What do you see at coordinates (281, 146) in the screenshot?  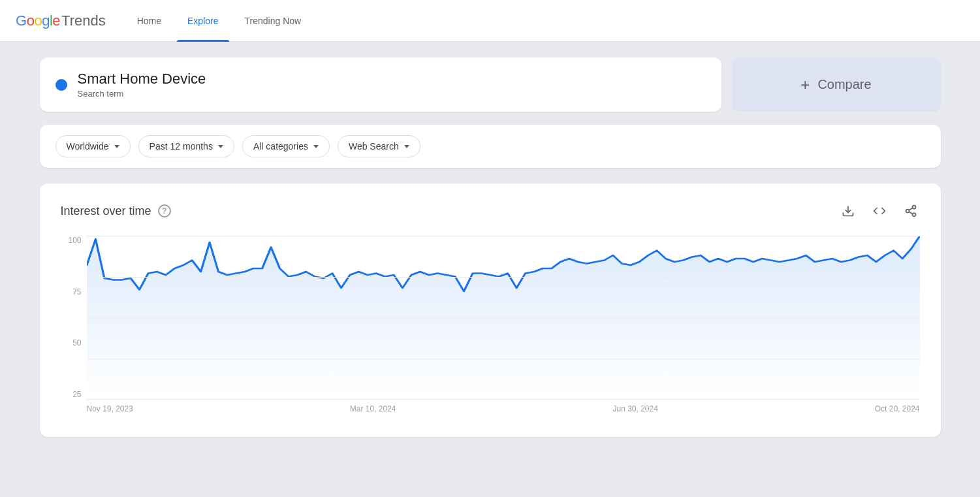 I see `filter-category-label: All categories` at bounding box center [281, 146].